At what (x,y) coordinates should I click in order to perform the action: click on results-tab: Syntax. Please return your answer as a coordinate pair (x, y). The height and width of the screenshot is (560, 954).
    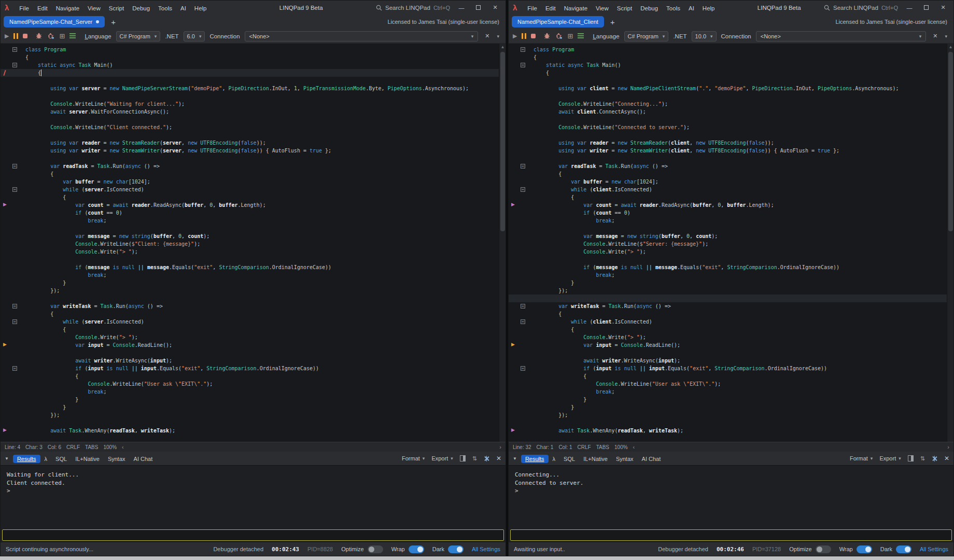
    Looking at the image, I should click on (117, 459).